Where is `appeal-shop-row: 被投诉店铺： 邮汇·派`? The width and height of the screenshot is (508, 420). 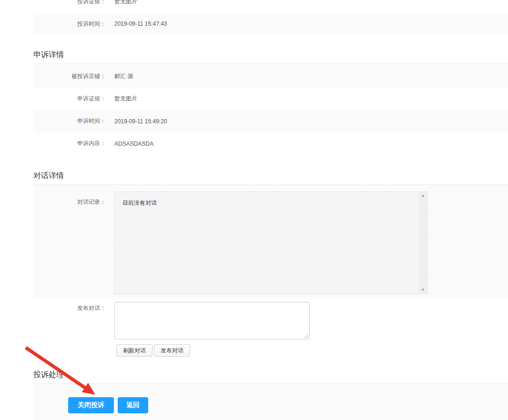 appeal-shop-row: 被投诉店铺： 邮汇·派 is located at coordinates (271, 76).